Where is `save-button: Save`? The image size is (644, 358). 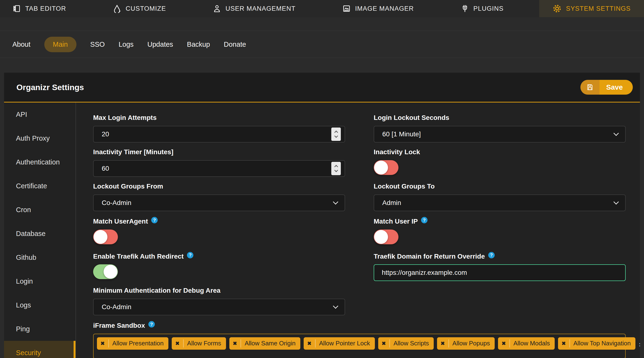 save-button: Save is located at coordinates (606, 87).